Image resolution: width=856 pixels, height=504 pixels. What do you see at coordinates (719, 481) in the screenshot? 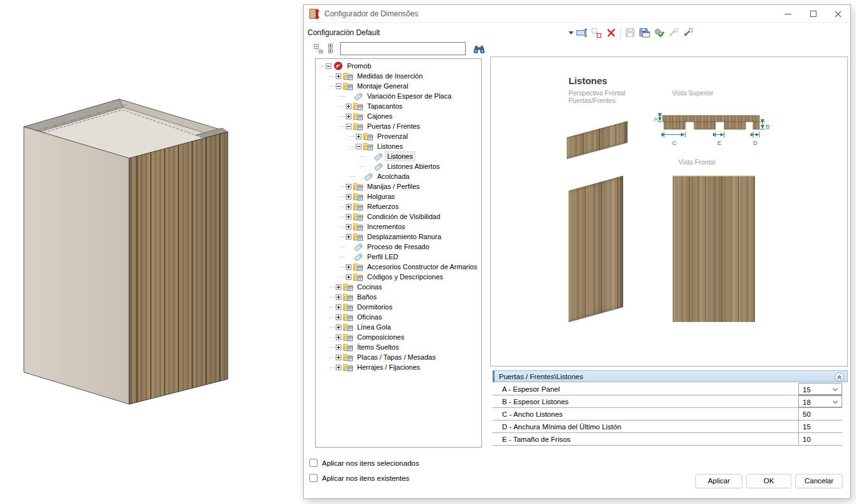
I see `apply-button: Aplicar` at bounding box center [719, 481].